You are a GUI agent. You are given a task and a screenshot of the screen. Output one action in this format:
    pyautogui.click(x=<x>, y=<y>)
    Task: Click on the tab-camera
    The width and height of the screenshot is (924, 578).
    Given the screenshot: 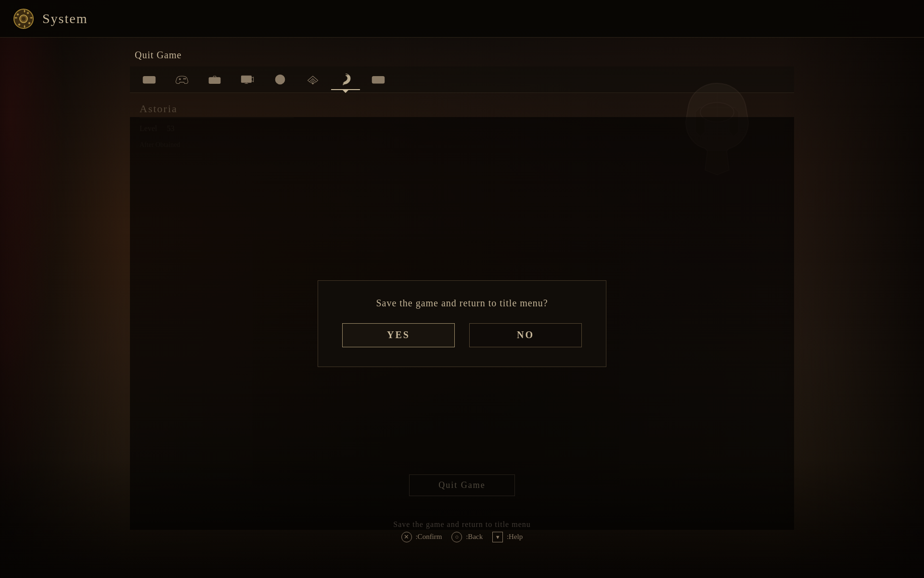 What is the action you would take?
    pyautogui.click(x=215, y=79)
    